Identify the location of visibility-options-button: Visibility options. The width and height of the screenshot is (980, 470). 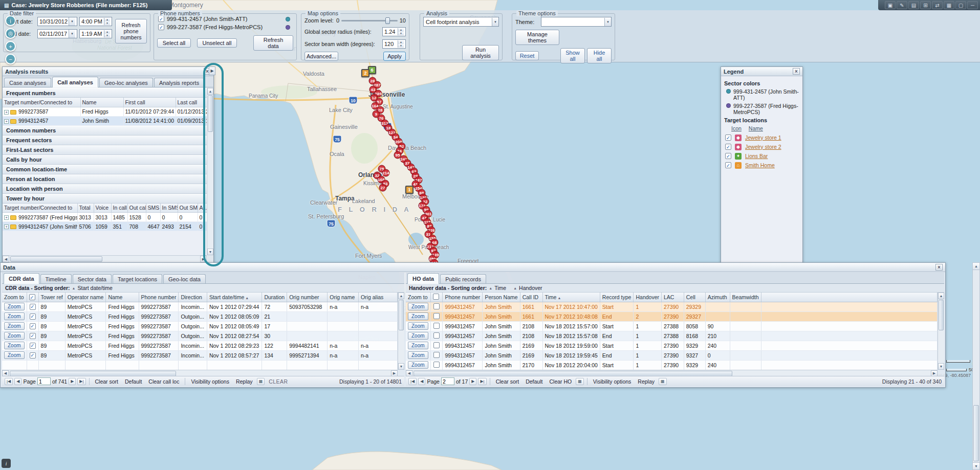
(612, 382).